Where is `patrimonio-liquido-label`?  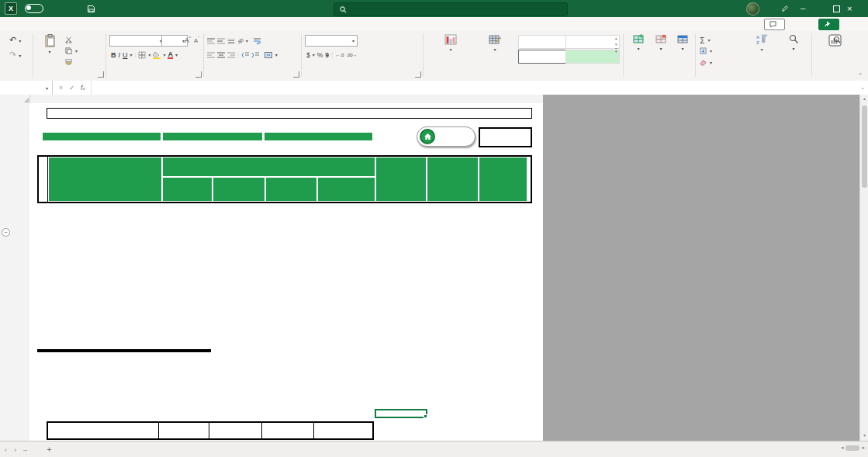 patrimonio-liquido-label is located at coordinates (318, 129).